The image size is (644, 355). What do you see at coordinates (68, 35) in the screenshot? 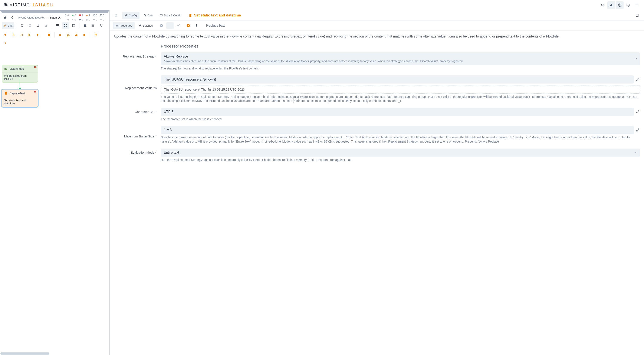
I see `cut-button` at bounding box center [68, 35].